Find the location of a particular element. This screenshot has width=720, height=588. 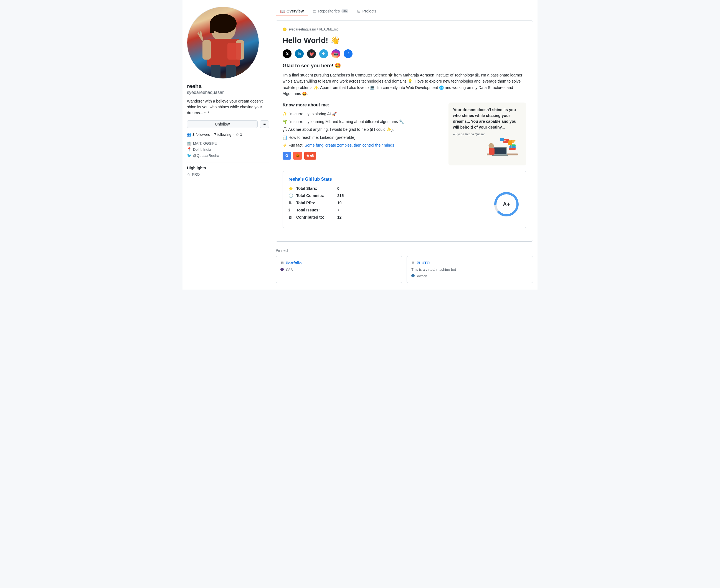

star-icon: ☆ is located at coordinates (237, 134).